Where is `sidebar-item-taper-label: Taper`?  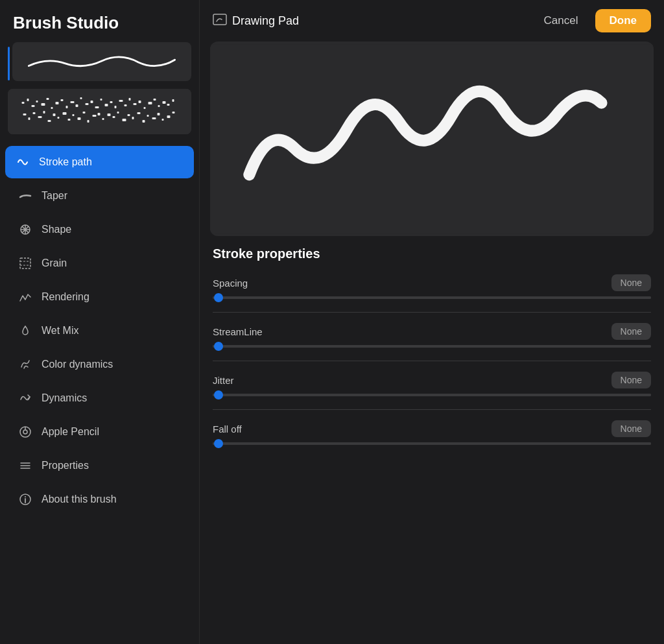
sidebar-item-taper-label: Taper is located at coordinates (54, 196).